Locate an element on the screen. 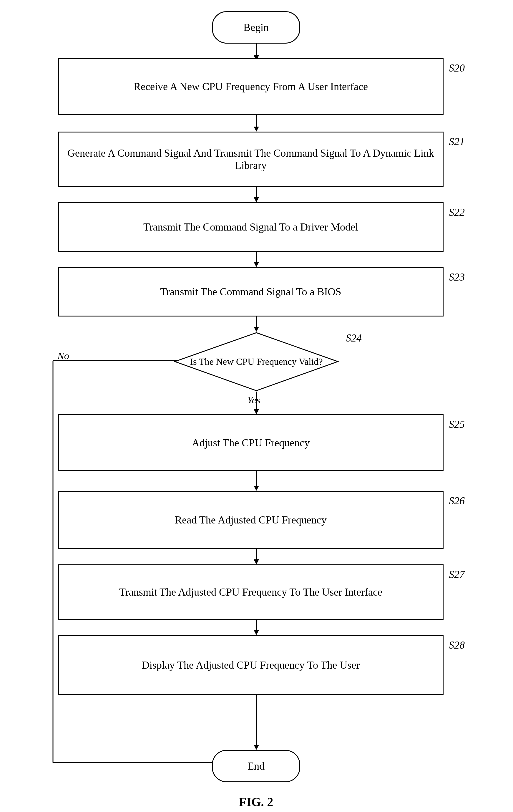 The image size is (513, 812). end-terminal: End is located at coordinates (256, 766).